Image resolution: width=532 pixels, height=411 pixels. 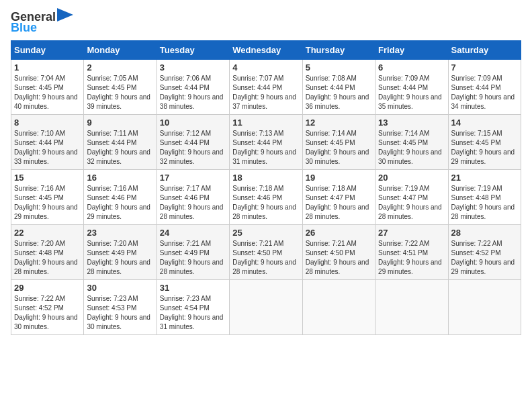 What do you see at coordinates (339, 93) in the screenshot?
I see `day-info: Sunrise: 7:08 AMSunset: 4:44 PMDaylight:…` at bounding box center [339, 93].